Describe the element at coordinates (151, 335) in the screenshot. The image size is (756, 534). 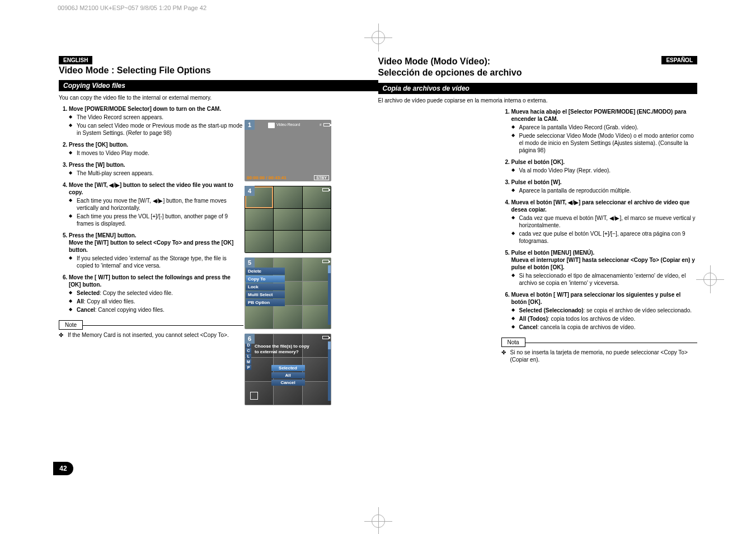
I see `note-text-left: If the Memory Card is not inserted, you …` at that location.